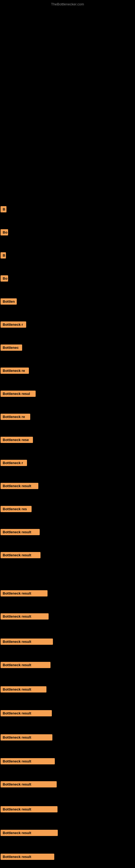  Describe the element at coordinates (68, 4) in the screenshot. I see `site-title: TheBottlenecker.com` at that location.